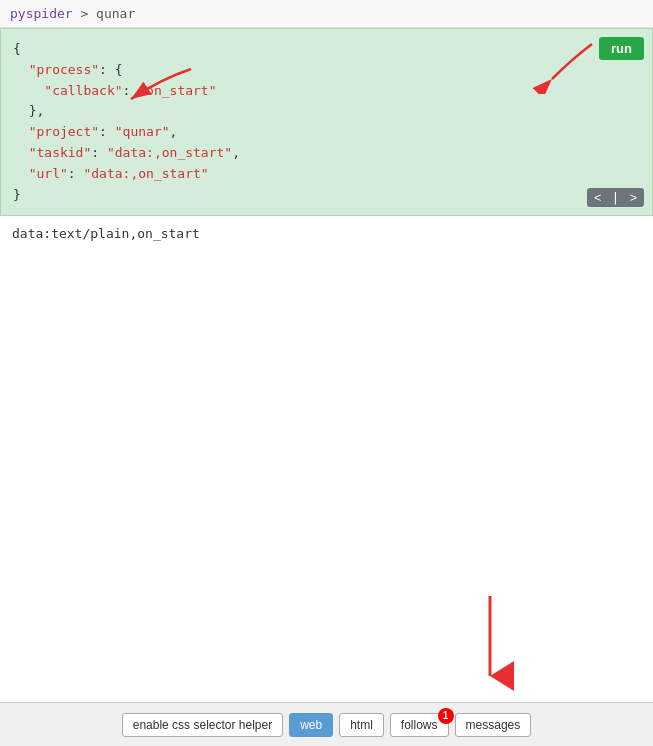 Image resolution: width=653 pixels, height=746 pixels. What do you see at coordinates (490, 641) in the screenshot?
I see `big-down-arrow` at bounding box center [490, 641].